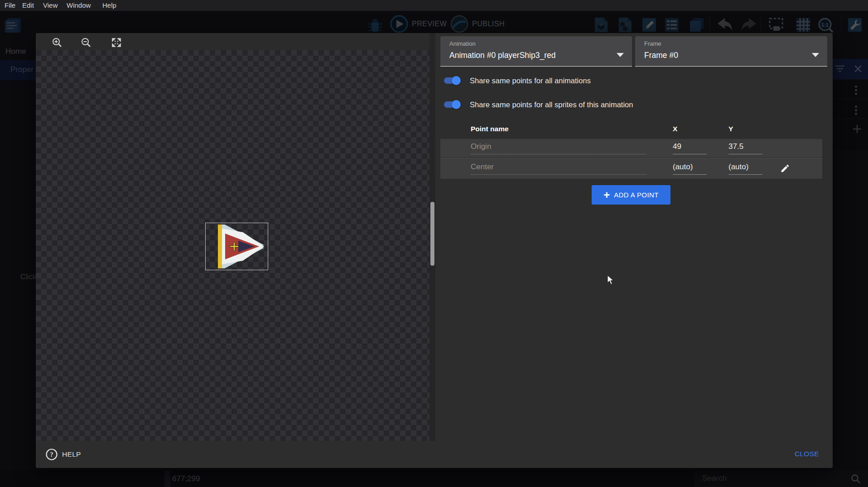 Image resolution: width=868 pixels, height=487 pixels. I want to click on share-points-all-animations-toggle, so click(452, 81).